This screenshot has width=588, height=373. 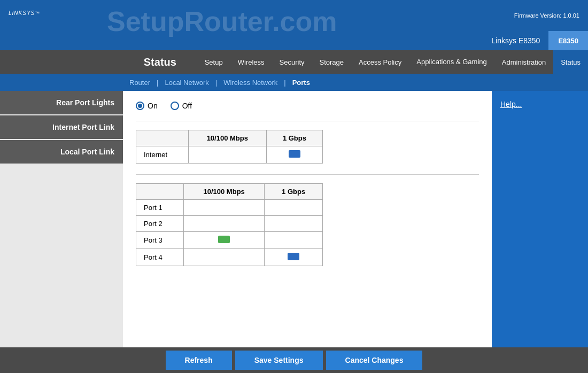 What do you see at coordinates (294, 360) in the screenshot?
I see `footer: Refresh Save Settings Cancel Changes` at bounding box center [294, 360].